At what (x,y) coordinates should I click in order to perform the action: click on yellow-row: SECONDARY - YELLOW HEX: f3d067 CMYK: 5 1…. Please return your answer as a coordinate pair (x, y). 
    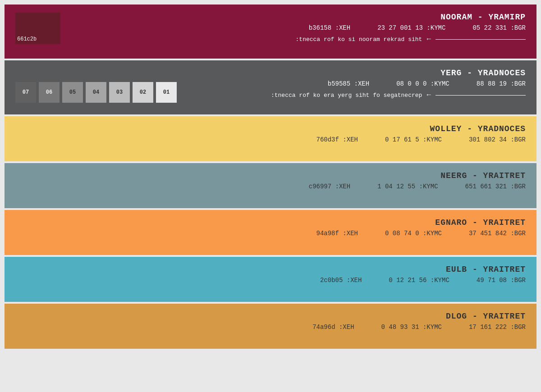
    Looking at the image, I should click on (270, 139).